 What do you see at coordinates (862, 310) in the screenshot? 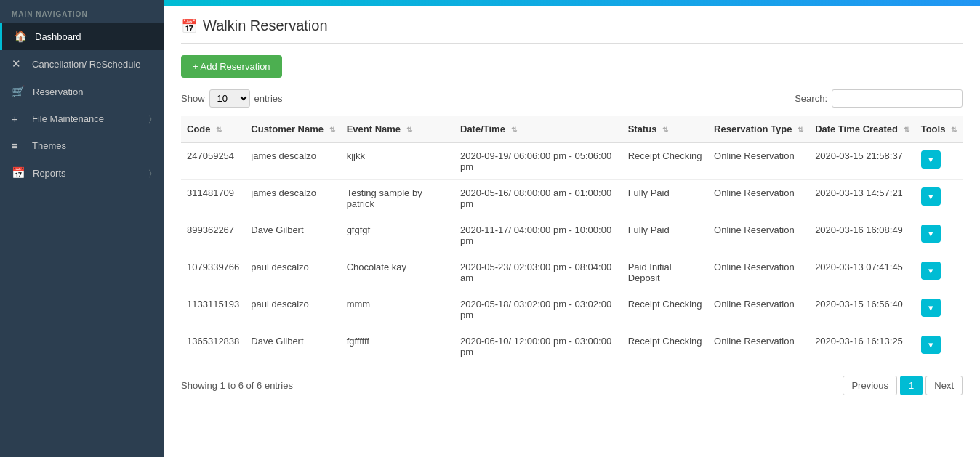
I see `cell-datetime-created: 2020-03-15 16:56:40` at bounding box center [862, 310].